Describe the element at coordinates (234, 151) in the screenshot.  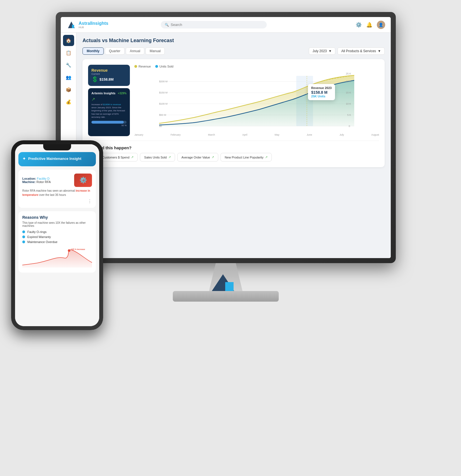
I see `why-section: Why did this happen? Top 10 Customers $ …` at that location.